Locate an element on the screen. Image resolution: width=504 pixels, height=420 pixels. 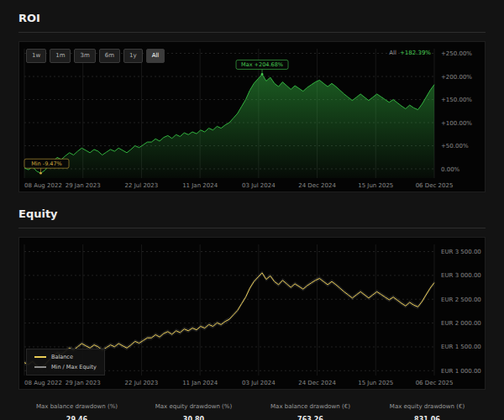
range-button-1m: 1m is located at coordinates (60, 55).